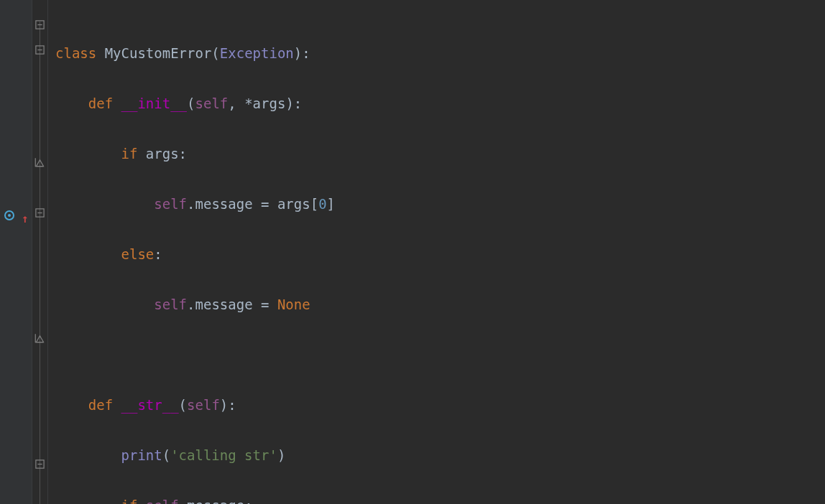 The width and height of the screenshot is (825, 504). What do you see at coordinates (40, 252) in the screenshot?
I see `fold-region` at bounding box center [40, 252].